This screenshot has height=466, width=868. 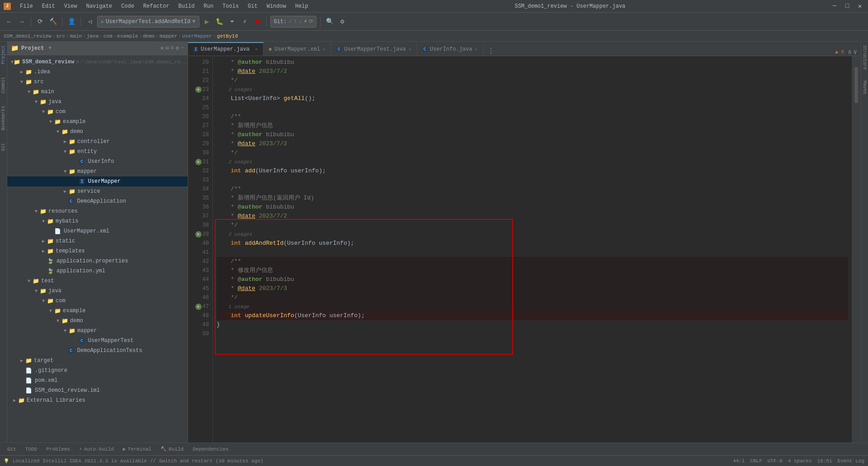 I want to click on settings-icon: ⚙, so click(x=342, y=22).